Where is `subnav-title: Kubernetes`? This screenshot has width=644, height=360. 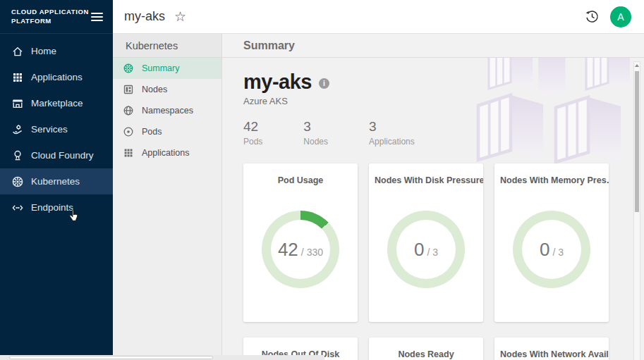 subnav-title: Kubernetes is located at coordinates (167, 46).